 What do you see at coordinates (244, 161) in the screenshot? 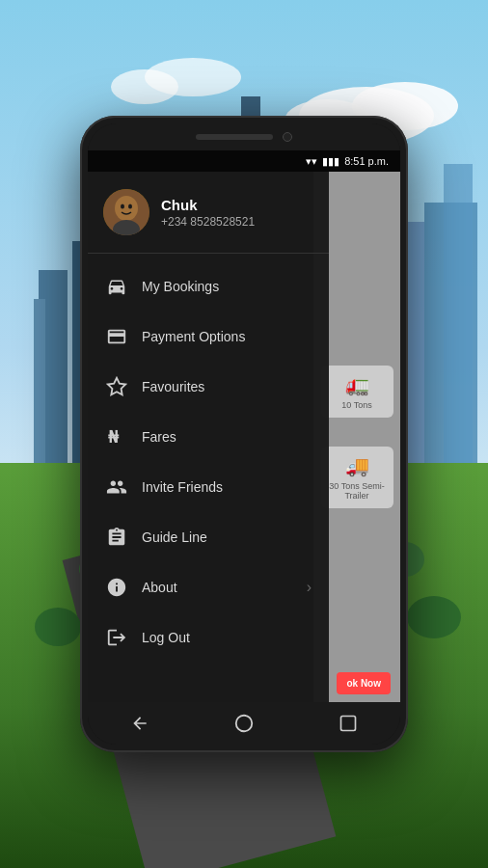
I see `status-bar: ▾▾ ▮▮▮ 8:51 p.m.` at bounding box center [244, 161].